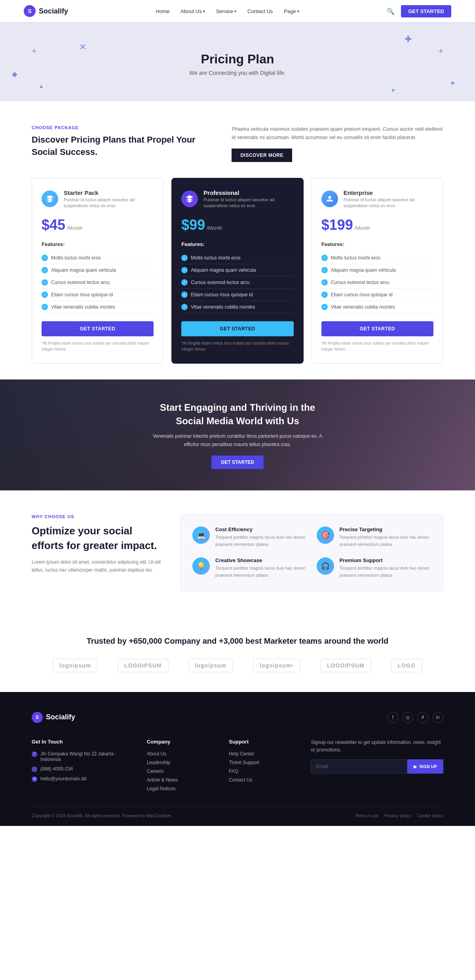 The height and width of the screenshot is (980, 475). I want to click on cookie-link: Cookie policy, so click(431, 816).